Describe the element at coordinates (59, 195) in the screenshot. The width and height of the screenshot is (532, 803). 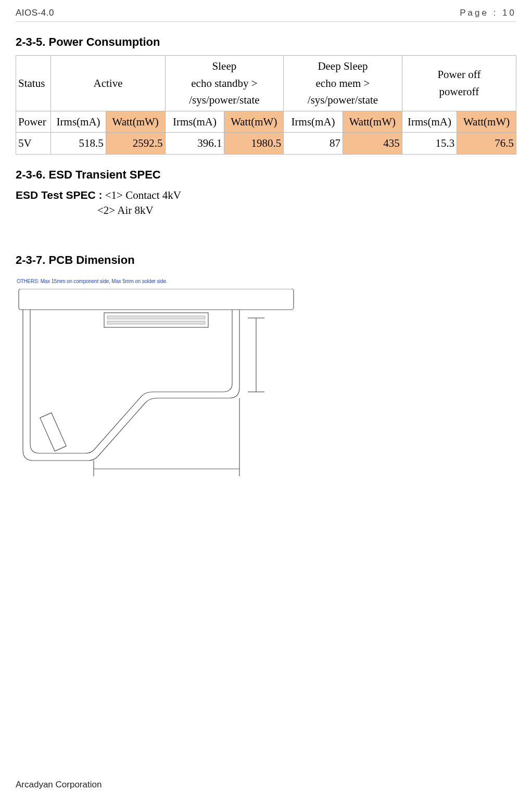
I see `esd-label: ESD Test SPEC :` at that location.